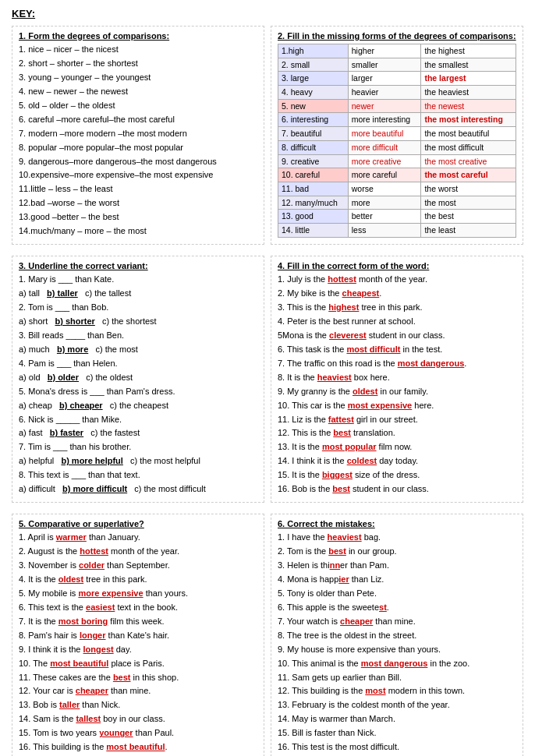  I want to click on section-5-title: 5. Comparative or superlative?, so click(138, 524).